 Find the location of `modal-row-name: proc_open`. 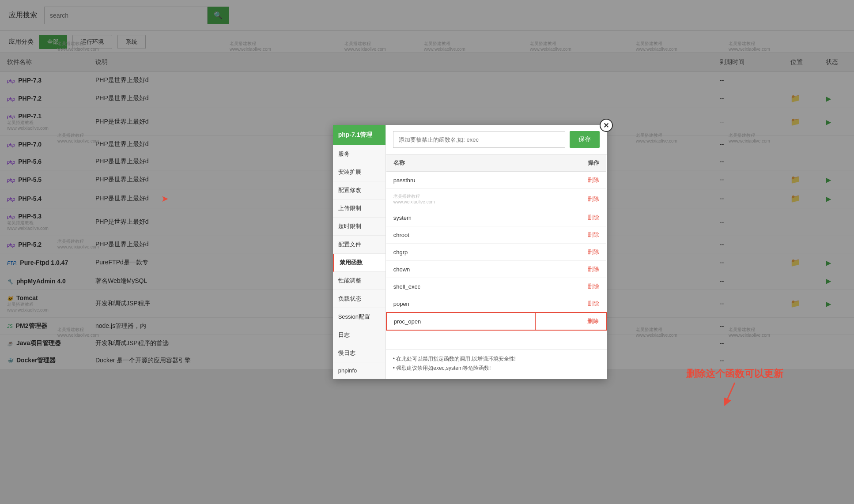

modal-row-name: proc_open is located at coordinates (461, 321).